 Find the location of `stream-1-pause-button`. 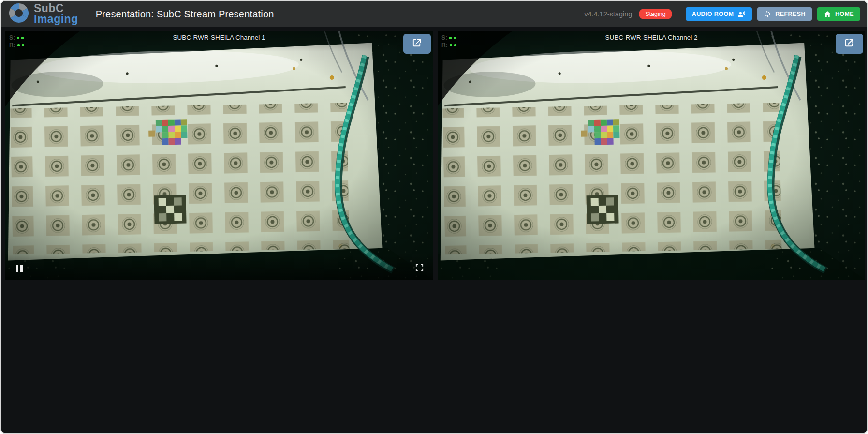

stream-1-pause-button is located at coordinates (19, 269).